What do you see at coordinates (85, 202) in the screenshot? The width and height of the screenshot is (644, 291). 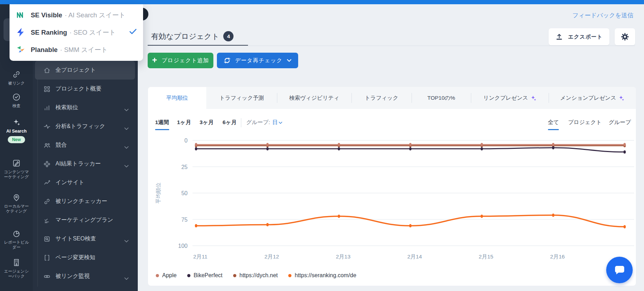 I see `sidebar-item-backlink-checker: 被リンクチェッカー` at bounding box center [85, 202].